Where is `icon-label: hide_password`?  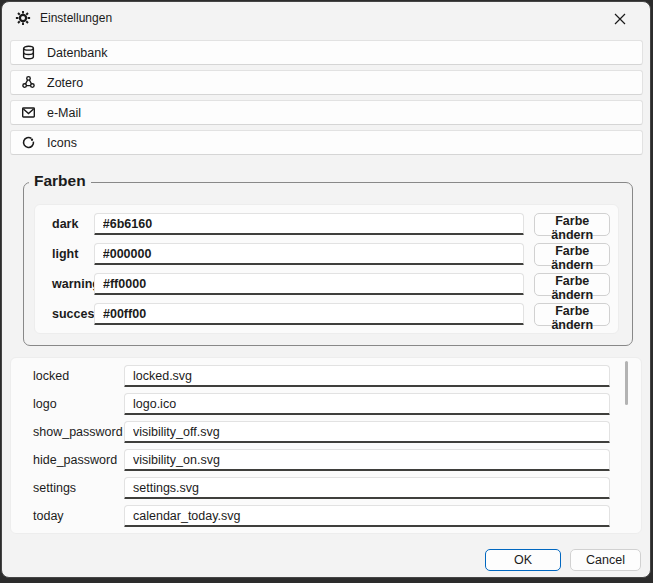
icon-label: hide_password is located at coordinates (78, 460).